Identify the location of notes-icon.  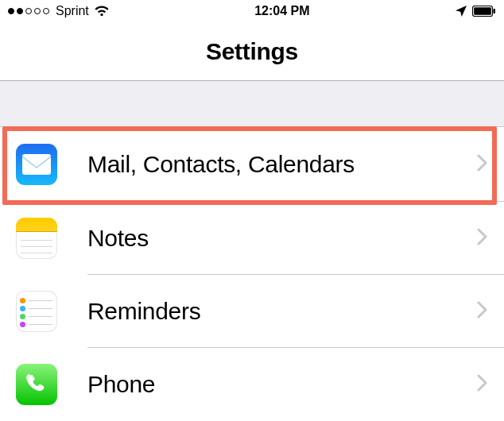
(37, 238).